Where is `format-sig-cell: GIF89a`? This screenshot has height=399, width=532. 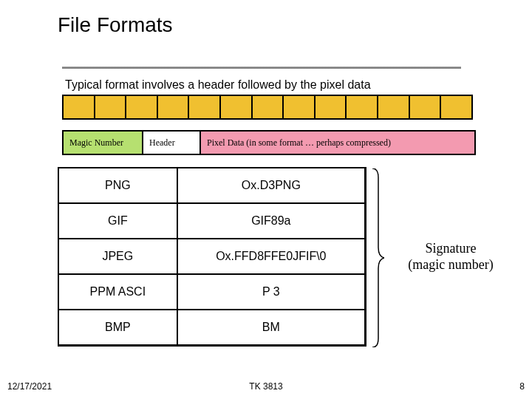
format-sig-cell: GIF89a is located at coordinates (272, 221).